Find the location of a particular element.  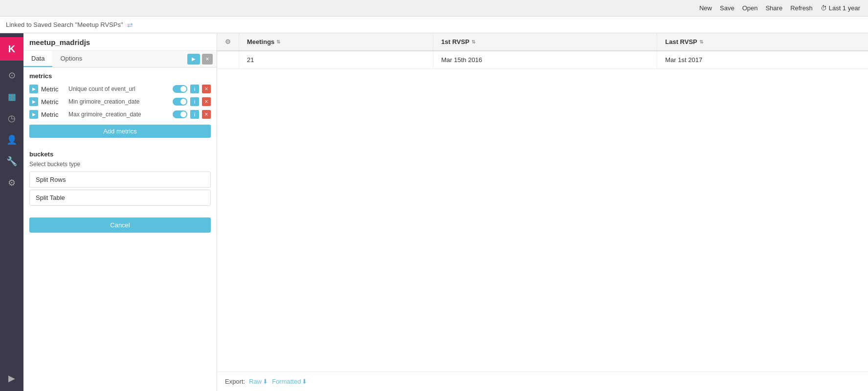

last-year-label: Last 1 year is located at coordinates (845, 8).